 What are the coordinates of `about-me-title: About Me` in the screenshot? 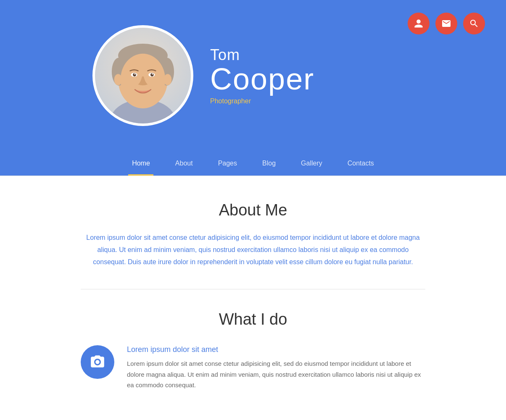 It's located at (253, 210).